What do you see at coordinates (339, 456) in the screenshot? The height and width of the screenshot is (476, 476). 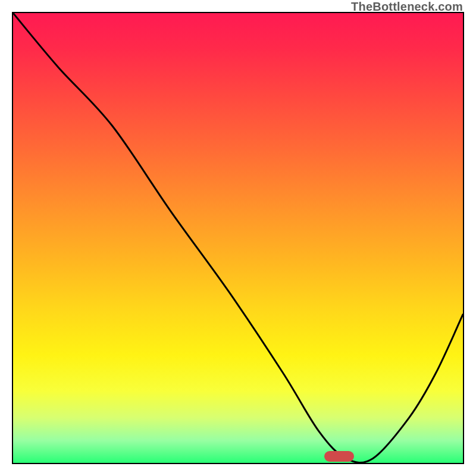 I see `optimal-marker` at bounding box center [339, 456].